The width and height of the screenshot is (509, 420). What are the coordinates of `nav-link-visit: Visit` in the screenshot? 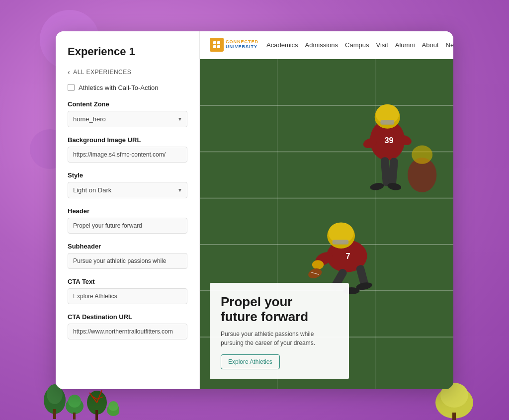 It's located at (382, 45).